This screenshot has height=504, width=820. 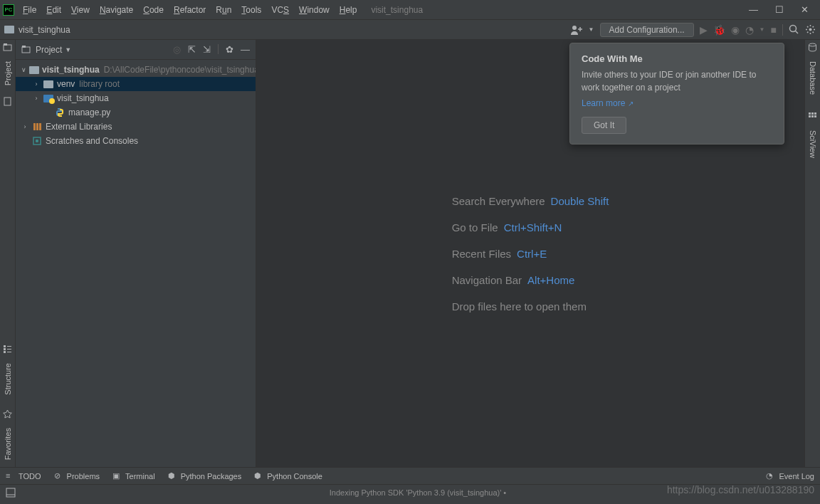 What do you see at coordinates (812, 253) in the screenshot?
I see `right-tool-gutter: Database SciView` at bounding box center [812, 253].